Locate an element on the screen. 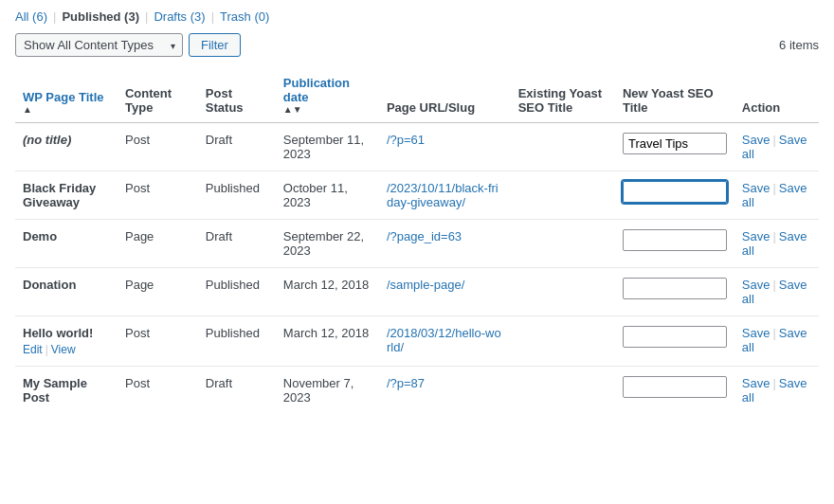  trash-label: Trash is located at coordinates (235, 17).